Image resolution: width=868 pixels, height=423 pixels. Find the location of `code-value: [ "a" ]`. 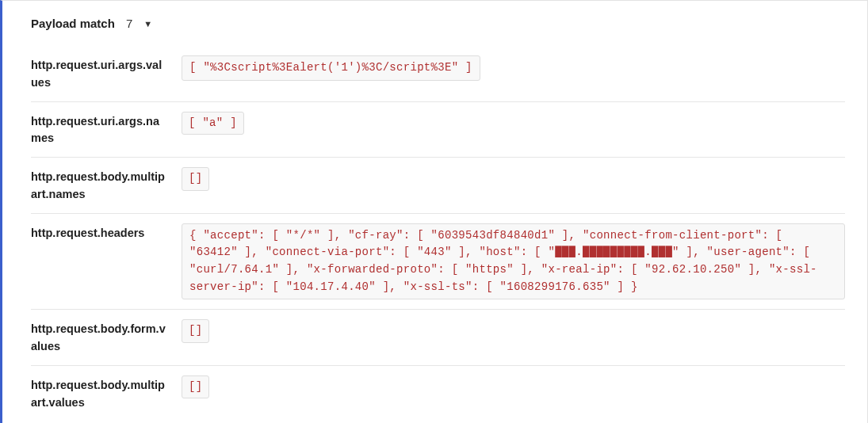

code-value: [ "a" ] is located at coordinates (212, 124).